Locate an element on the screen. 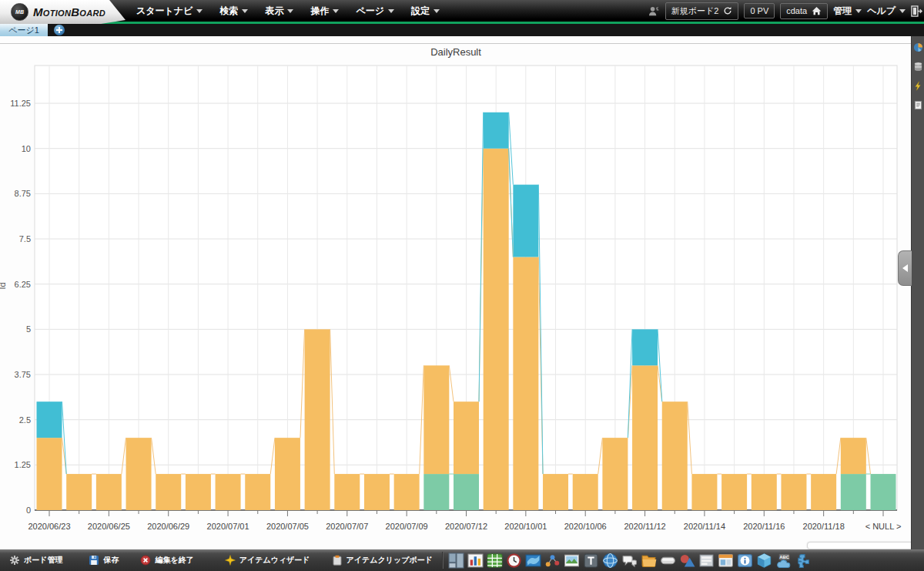  lightning-icon is located at coordinates (918, 85).